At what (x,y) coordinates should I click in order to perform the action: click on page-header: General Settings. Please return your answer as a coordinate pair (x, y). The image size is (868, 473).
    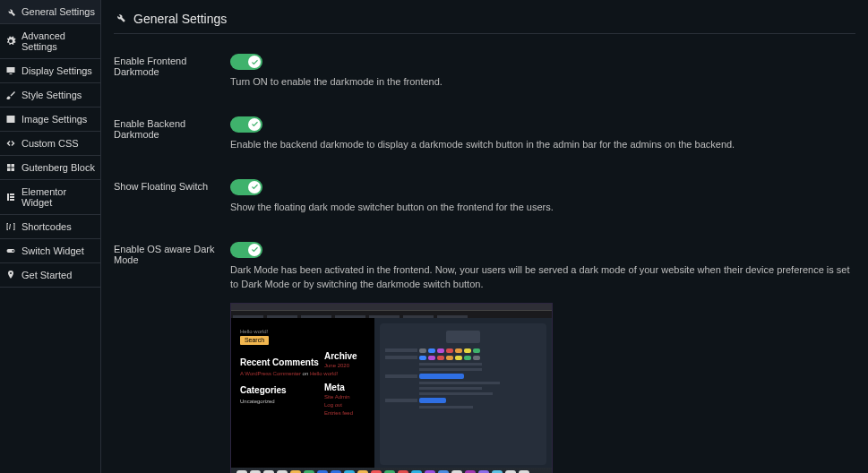
    Looking at the image, I should click on (485, 22).